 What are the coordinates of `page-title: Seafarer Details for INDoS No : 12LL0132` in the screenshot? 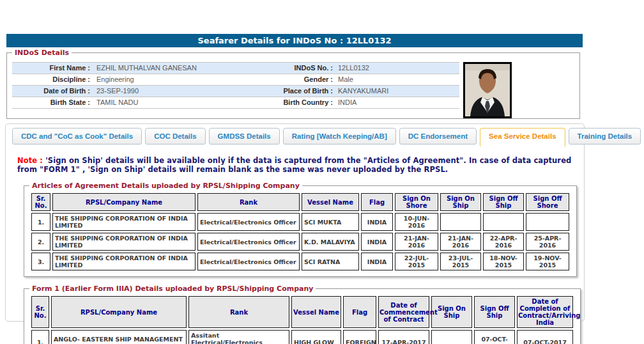 It's located at (295, 41).